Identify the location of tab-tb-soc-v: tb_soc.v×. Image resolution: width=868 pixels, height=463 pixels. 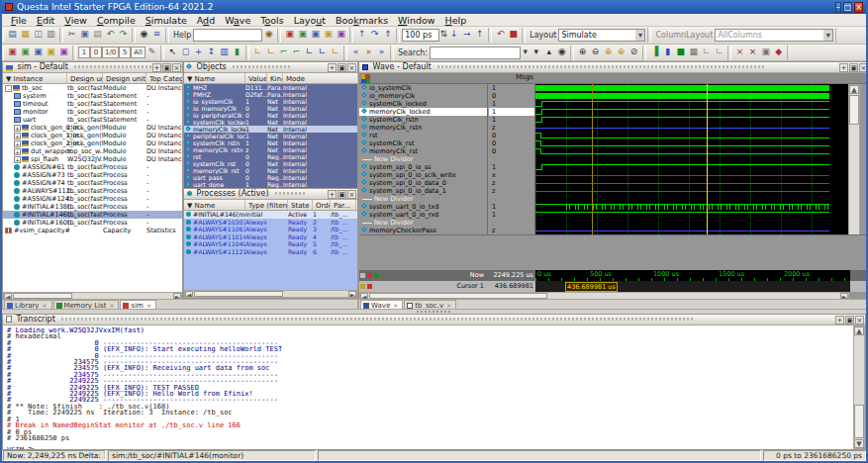
(430, 305).